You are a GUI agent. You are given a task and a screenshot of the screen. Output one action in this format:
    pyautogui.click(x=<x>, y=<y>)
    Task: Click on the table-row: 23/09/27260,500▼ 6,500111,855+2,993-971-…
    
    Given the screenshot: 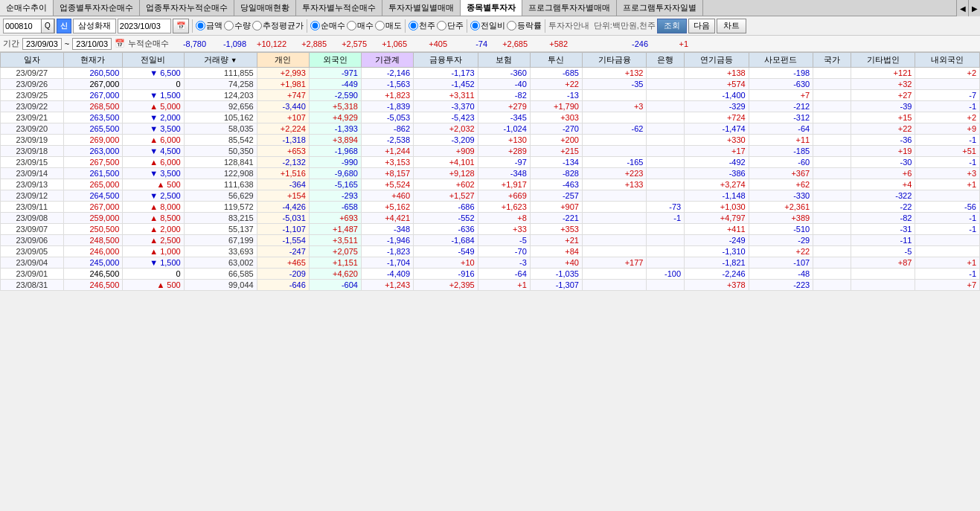 What is the action you would take?
    pyautogui.click(x=490, y=73)
    